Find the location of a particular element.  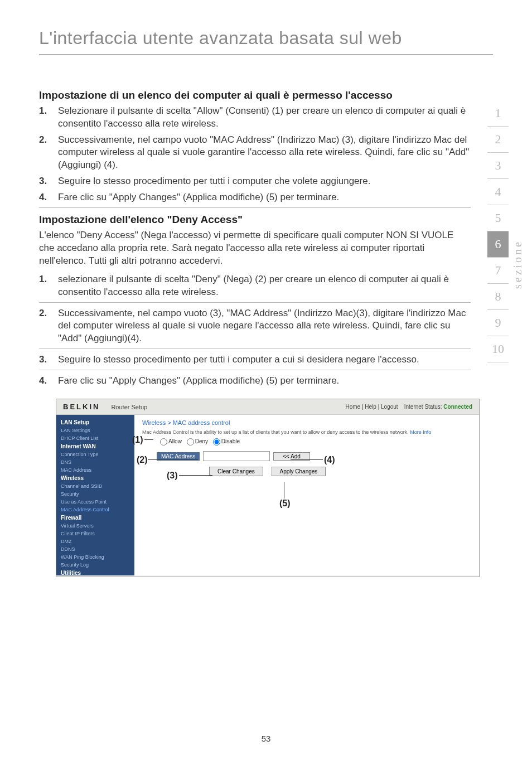

side-nav: 1 2 3 4 5 6 7 8 9 10 is located at coordinates (498, 231).